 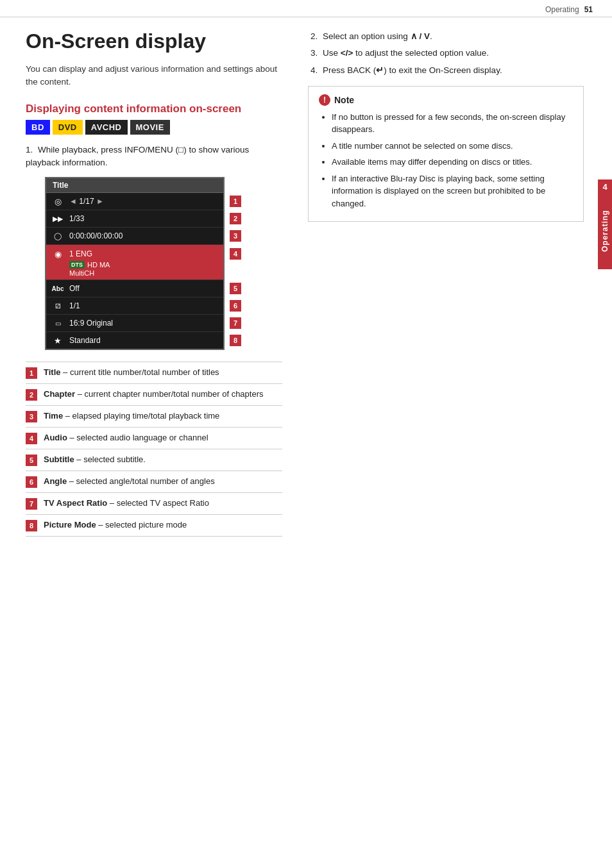 What do you see at coordinates (306, 9) in the screenshot?
I see `page-header: Operating 51` at bounding box center [306, 9].